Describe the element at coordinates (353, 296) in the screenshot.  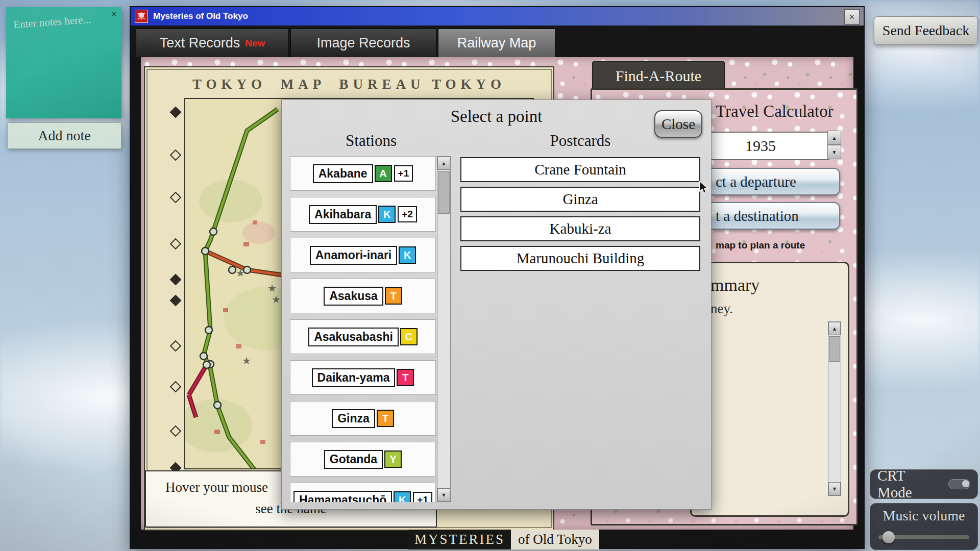
I see `station-name-label: Asakusa` at that location.